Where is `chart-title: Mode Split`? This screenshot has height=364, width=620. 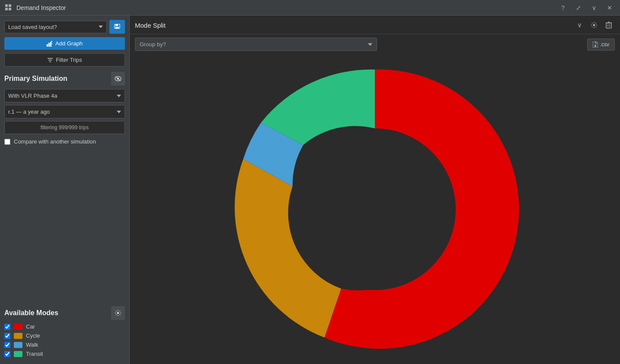 chart-title: Mode Split is located at coordinates (150, 25).